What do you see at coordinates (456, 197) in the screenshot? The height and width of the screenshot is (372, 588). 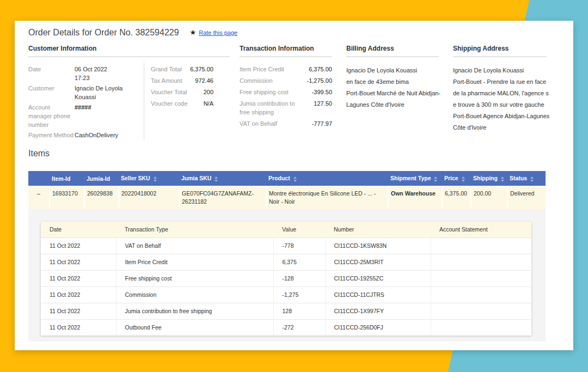 I see `price-cell: 6,375.00` at bounding box center [456, 197].